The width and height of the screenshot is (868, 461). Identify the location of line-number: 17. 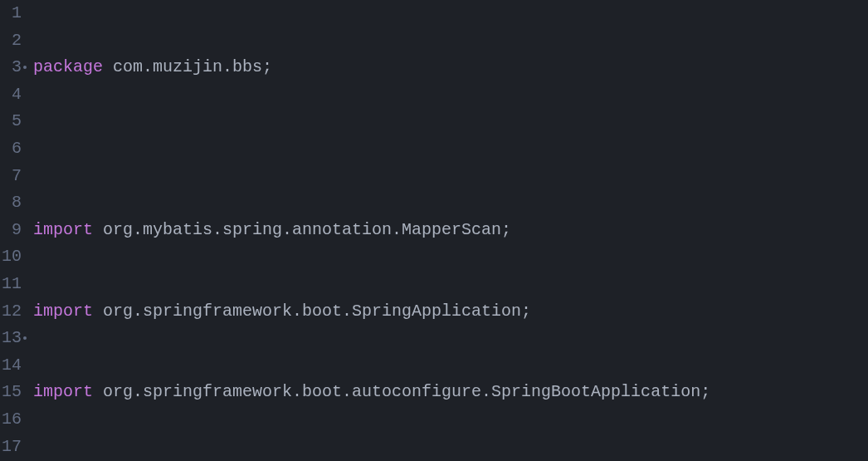
(11, 447).